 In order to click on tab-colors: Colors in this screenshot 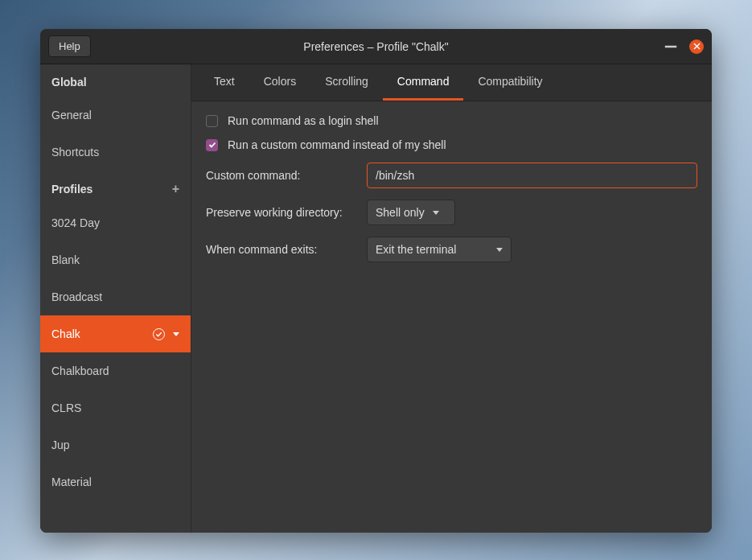, I will do `click(280, 82)`.